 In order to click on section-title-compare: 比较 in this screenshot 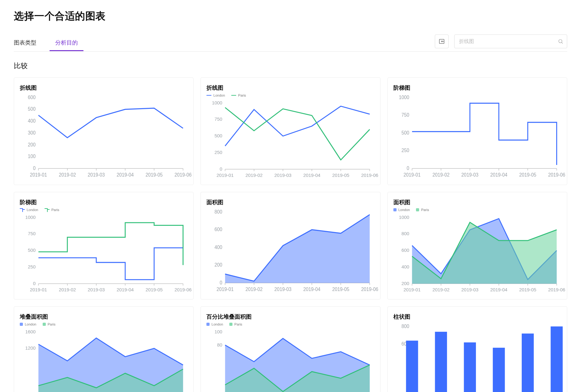, I will do `click(290, 66)`.